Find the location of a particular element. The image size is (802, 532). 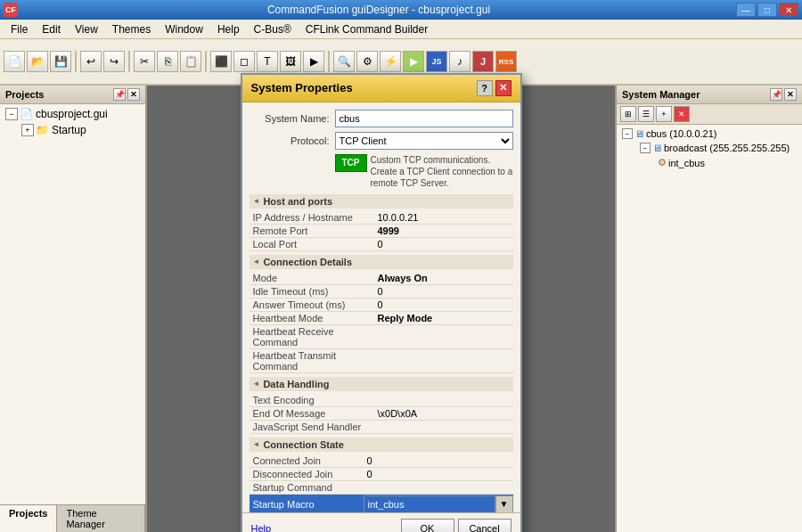

connection-details-table: Mode Always On Idle Timeout (ms) 0 Answe… is located at coordinates (381, 323).